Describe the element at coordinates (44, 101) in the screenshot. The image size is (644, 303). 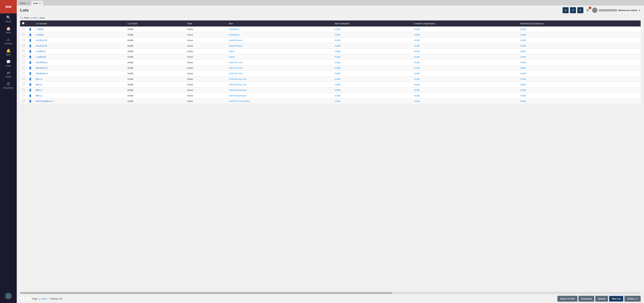
I see `lot-number-link: CPUCoolerBox-L1` at that location.